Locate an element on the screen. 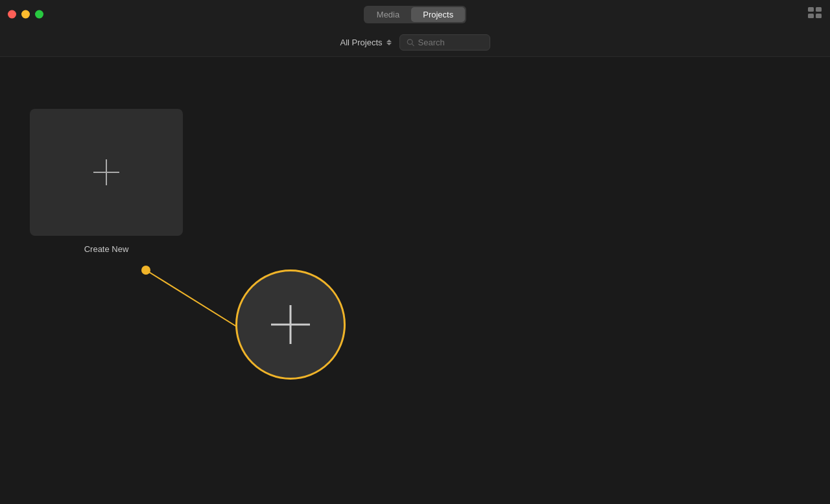  annotation-dot is located at coordinates (146, 270).